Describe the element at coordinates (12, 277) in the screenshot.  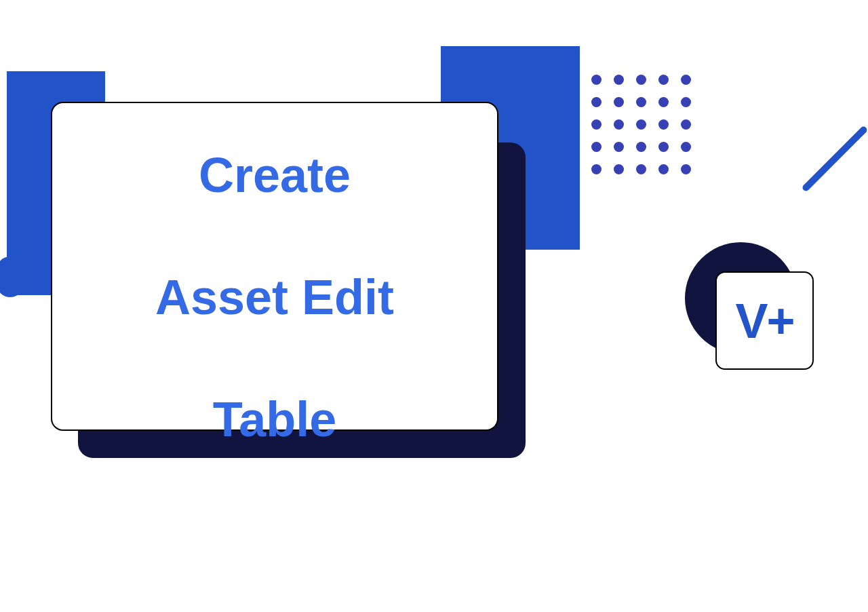
I see `decorative-bubble-left` at that location.